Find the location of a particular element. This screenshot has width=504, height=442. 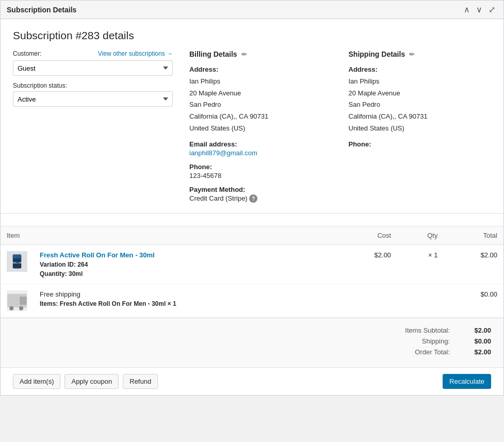

view-subscriptions-link: View other subscriptions → is located at coordinates (135, 54).